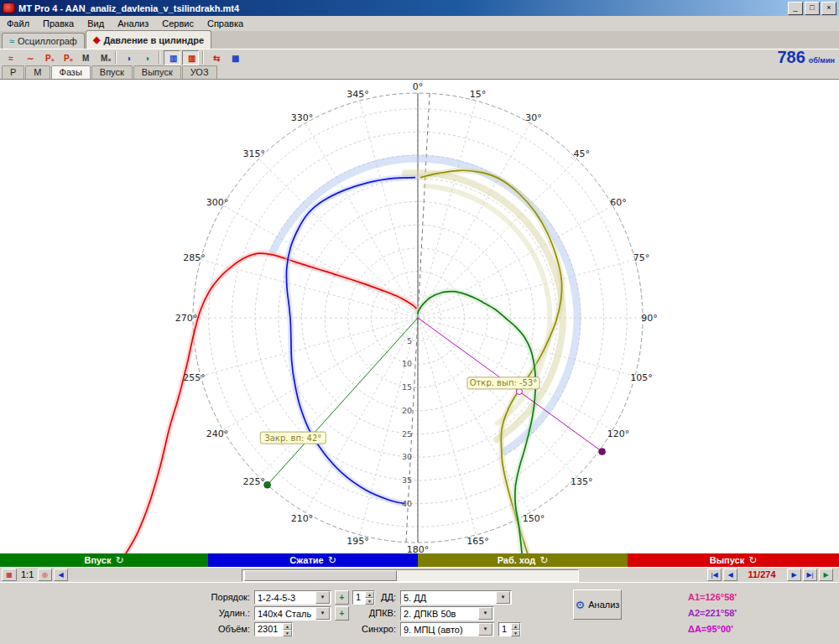 The height and width of the screenshot is (644, 839). I want to click on angle-label: 60°, so click(618, 203).